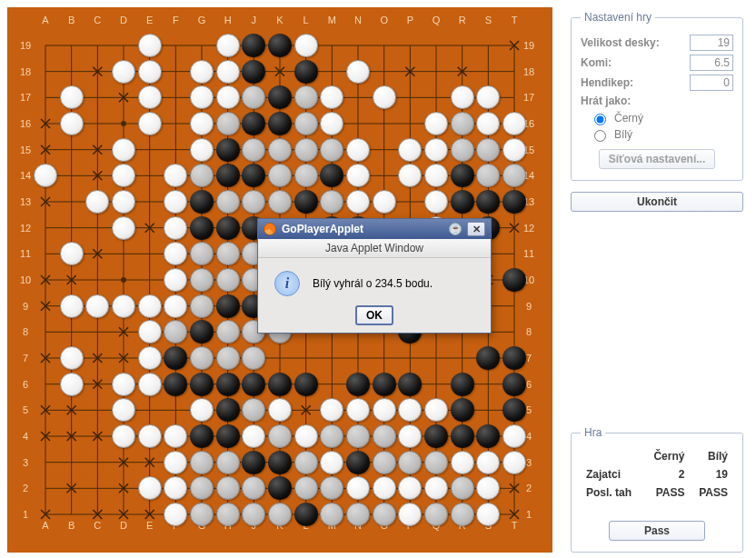 This screenshot has height=558, width=756. What do you see at coordinates (657, 202) in the screenshot?
I see `quit-button: Ukončit` at bounding box center [657, 202].